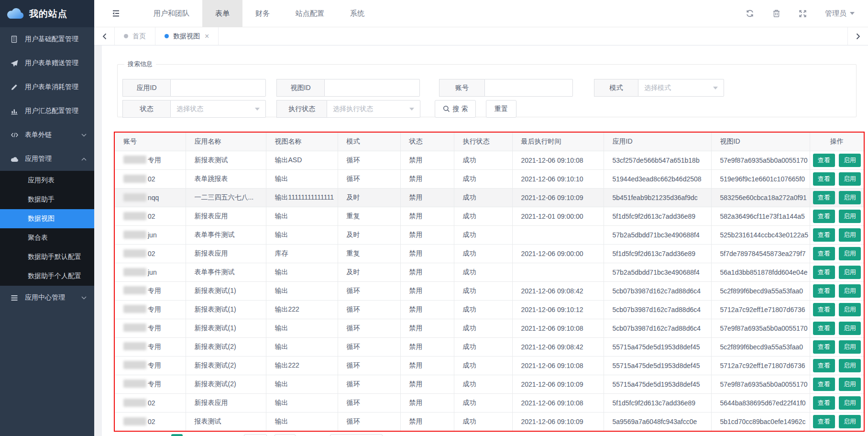 The width and height of the screenshot is (868, 436). I want to click on sidebar-subitem: 聚合表, so click(47, 238).